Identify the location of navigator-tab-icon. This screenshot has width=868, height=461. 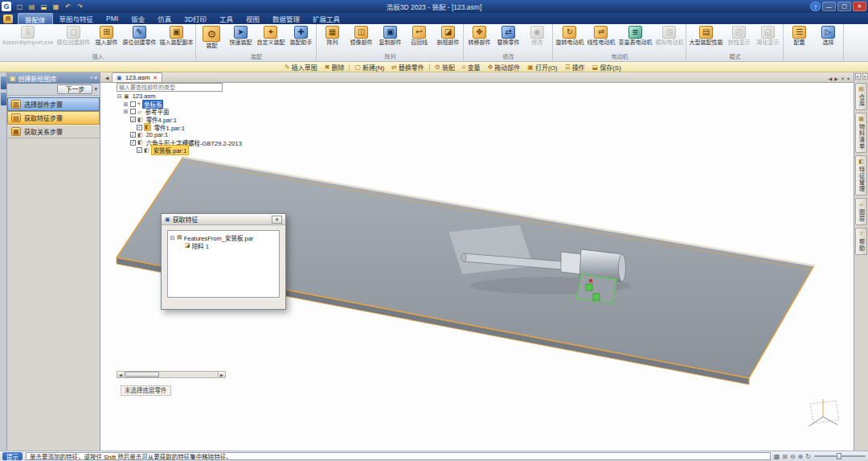
(3, 83).